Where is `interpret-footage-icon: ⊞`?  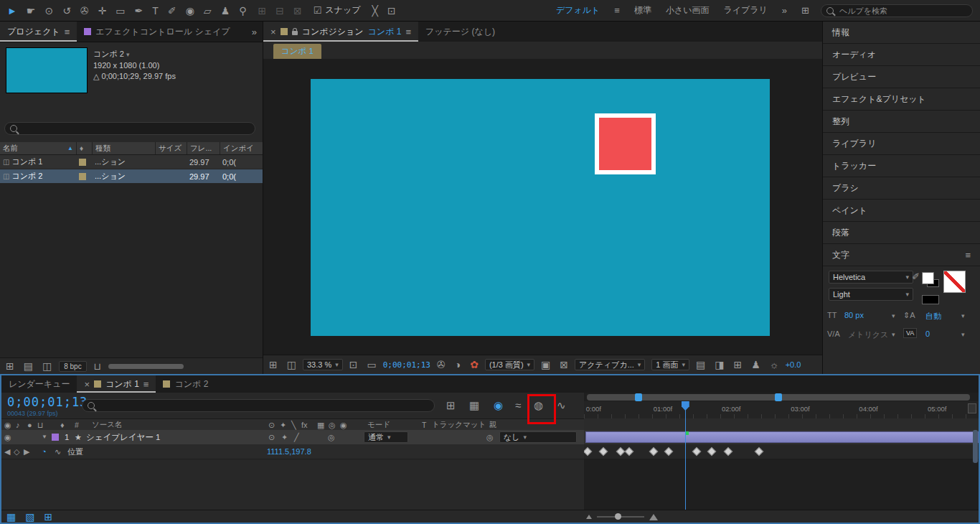
interpret-footage-icon: ⊞ is located at coordinates (10, 366).